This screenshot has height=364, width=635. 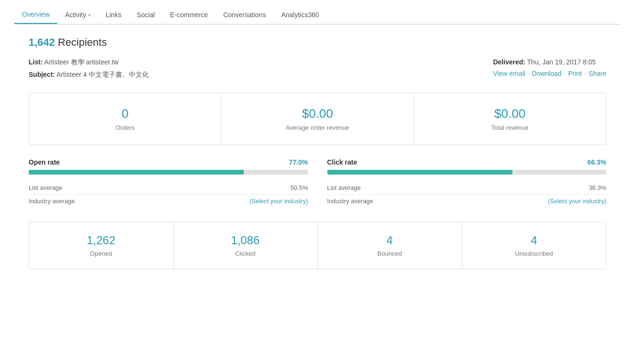 I want to click on meta-right: Delivered: Thu, Jan 19, 2017 8:05 View e…, so click(x=550, y=69).